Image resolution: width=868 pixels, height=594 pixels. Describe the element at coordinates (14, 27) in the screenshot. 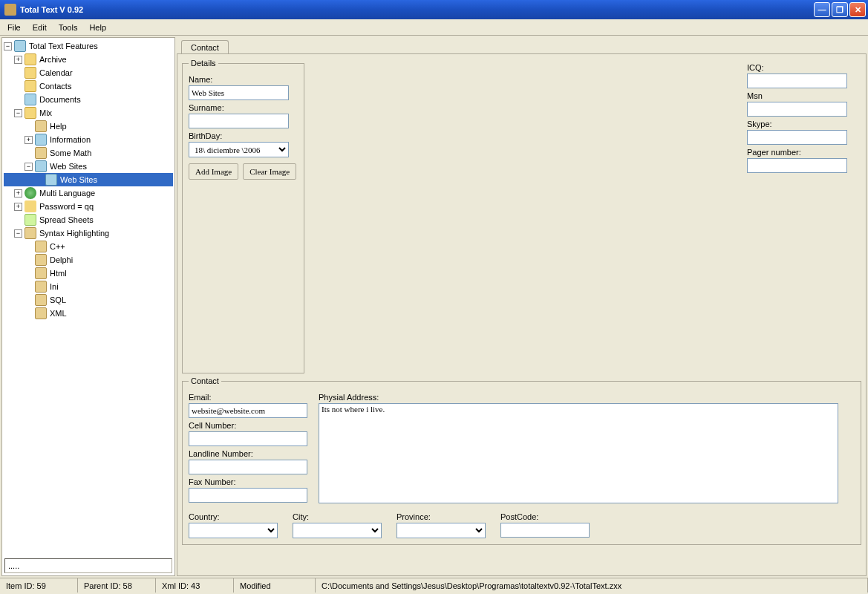

I see `menu-file: File` at that location.